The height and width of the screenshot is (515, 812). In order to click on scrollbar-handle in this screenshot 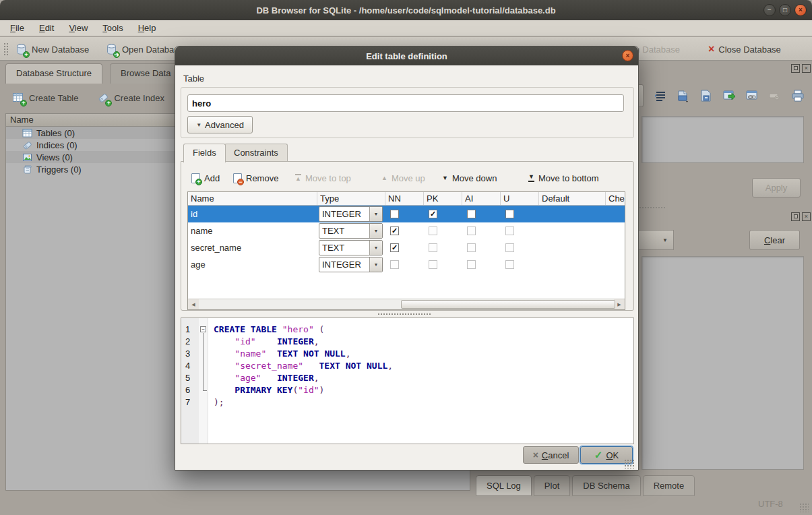, I will do `click(508, 305)`.